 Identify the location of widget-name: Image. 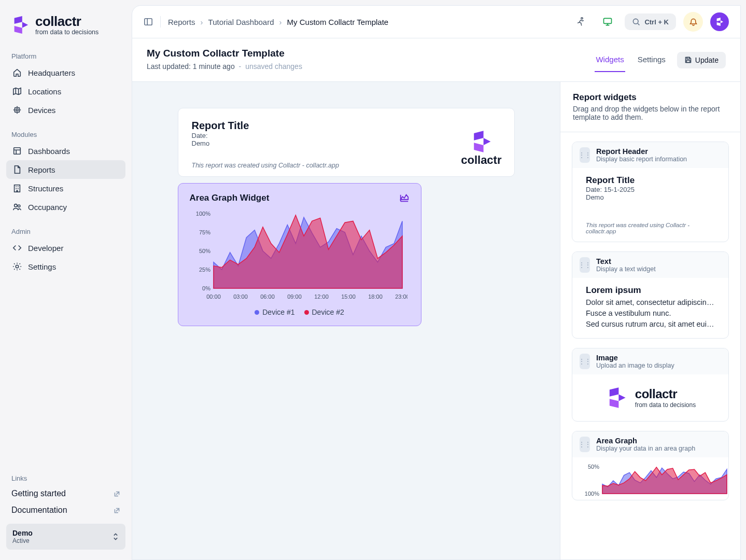
(636, 358).